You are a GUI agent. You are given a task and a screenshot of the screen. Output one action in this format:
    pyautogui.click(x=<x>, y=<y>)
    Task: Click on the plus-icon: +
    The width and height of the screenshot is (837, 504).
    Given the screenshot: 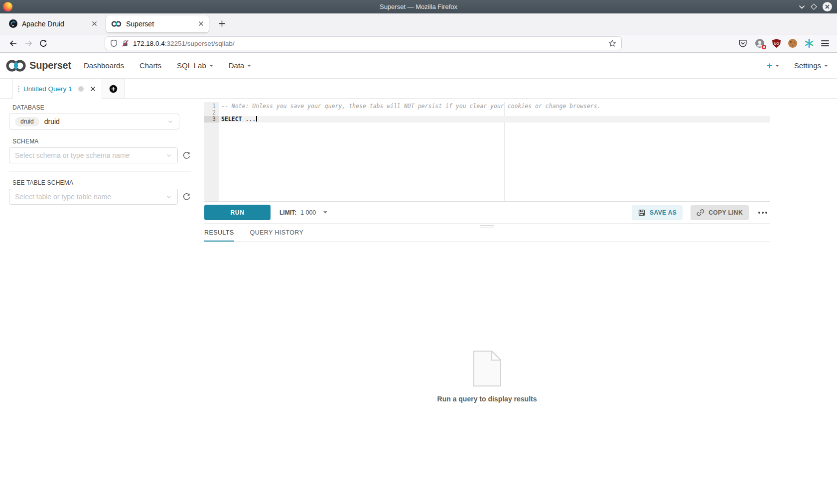 What is the action you would take?
    pyautogui.click(x=769, y=66)
    